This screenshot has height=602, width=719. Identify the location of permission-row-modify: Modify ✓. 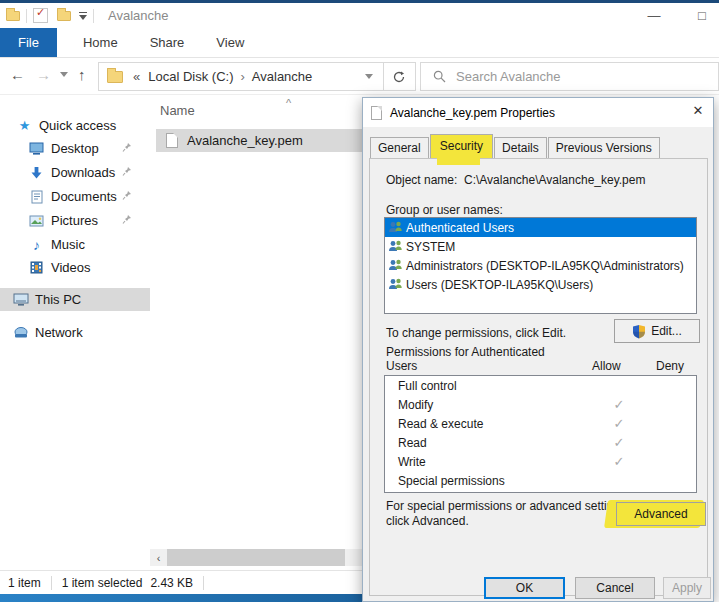
(540, 404).